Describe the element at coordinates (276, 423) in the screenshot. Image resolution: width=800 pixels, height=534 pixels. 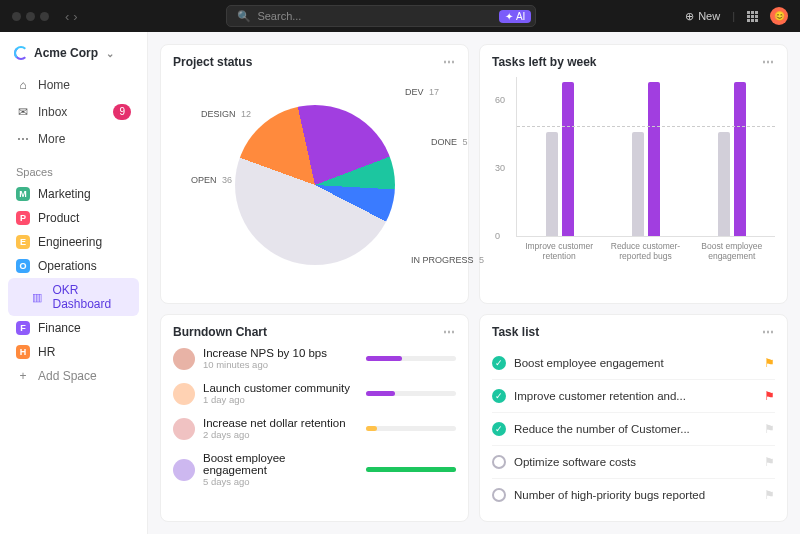
I see `burn-title: Increase net dollar retention` at that location.